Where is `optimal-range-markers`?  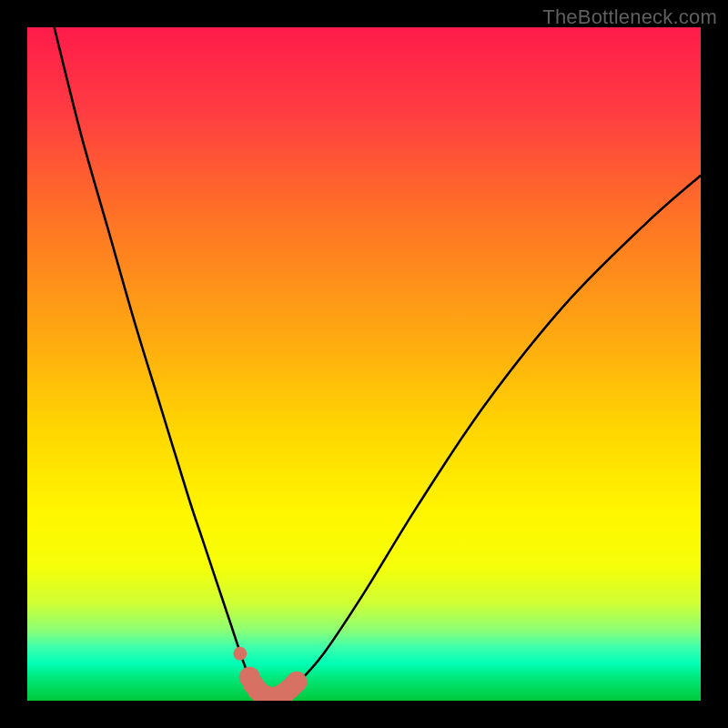 optimal-range-markers is located at coordinates (273, 684).